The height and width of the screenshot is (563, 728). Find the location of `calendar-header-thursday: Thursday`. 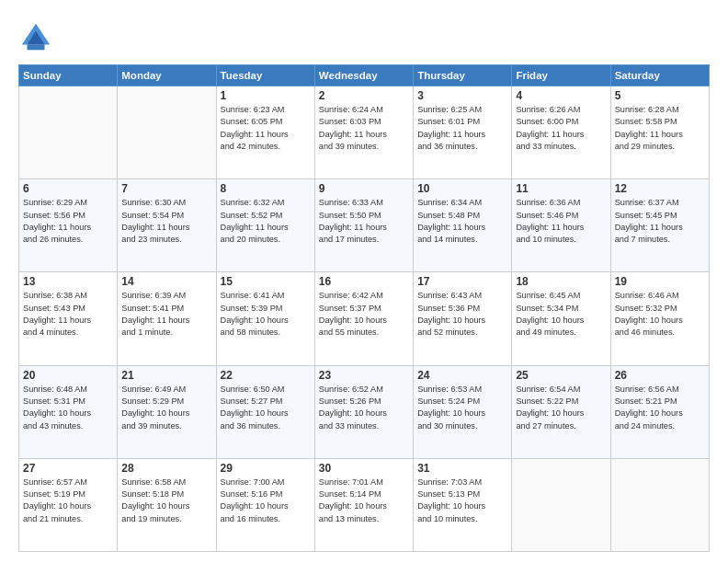

calendar-header-thursday: Thursday is located at coordinates (463, 75).